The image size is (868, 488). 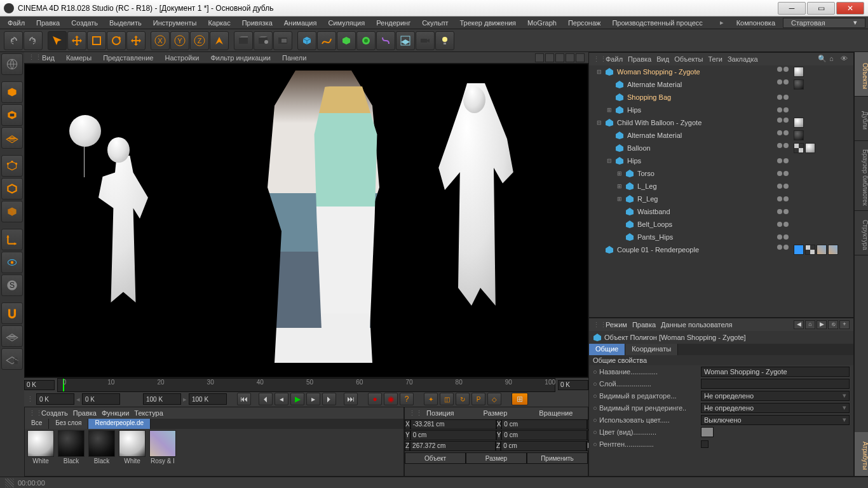 What do you see at coordinates (862, 233) in the screenshot?
I see `rtab-structure: Структура` at bounding box center [862, 233].